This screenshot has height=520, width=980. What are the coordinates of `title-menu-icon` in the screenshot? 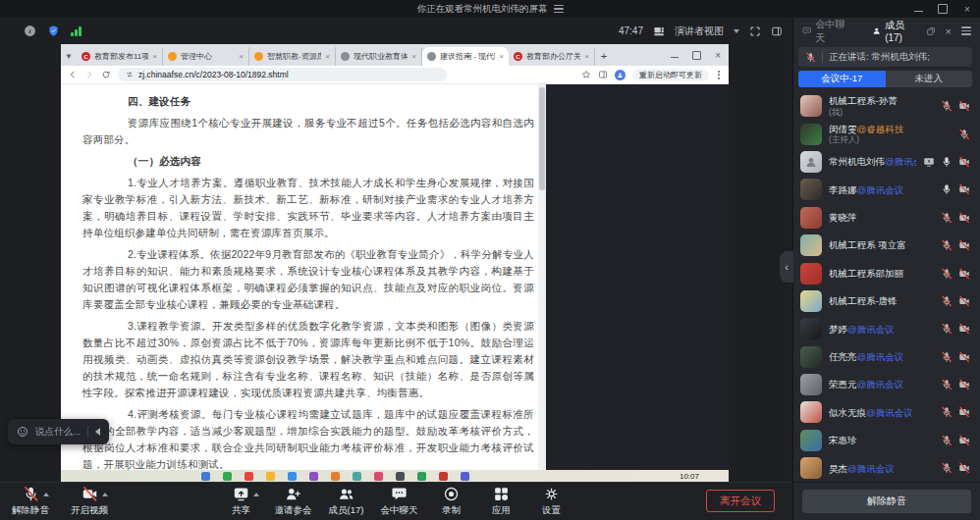 It's located at (559, 9).